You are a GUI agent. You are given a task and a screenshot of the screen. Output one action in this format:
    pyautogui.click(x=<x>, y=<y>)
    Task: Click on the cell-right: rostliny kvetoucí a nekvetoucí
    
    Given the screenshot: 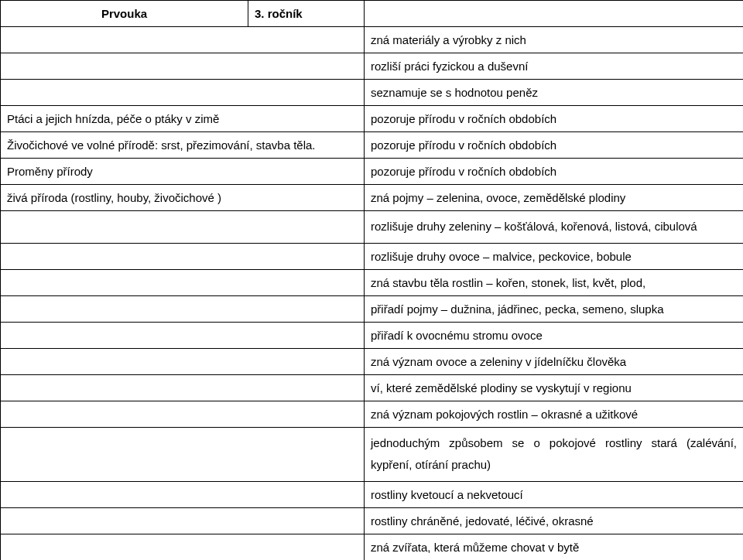 What is the action you would take?
    pyautogui.click(x=554, y=494)
    